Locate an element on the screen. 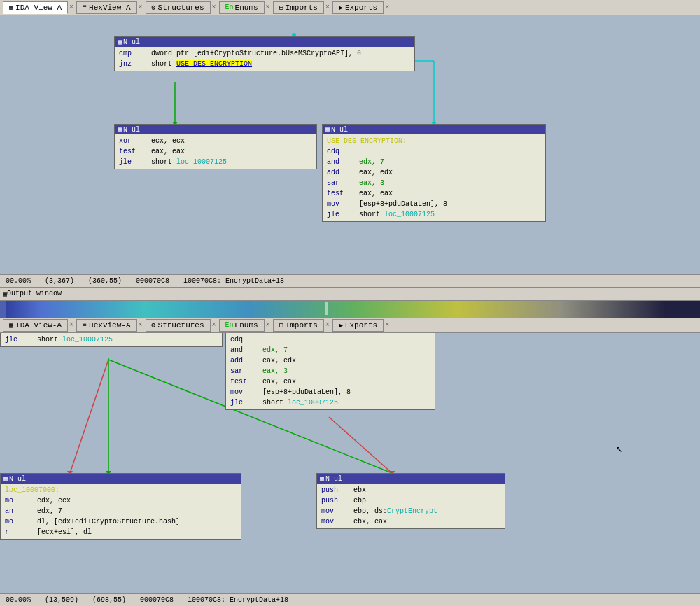 The width and height of the screenshot is (700, 606). bot-node-top-right-body: cdq and edx, 7 add eax, edx sar eax, 3 is located at coordinates (330, 371).